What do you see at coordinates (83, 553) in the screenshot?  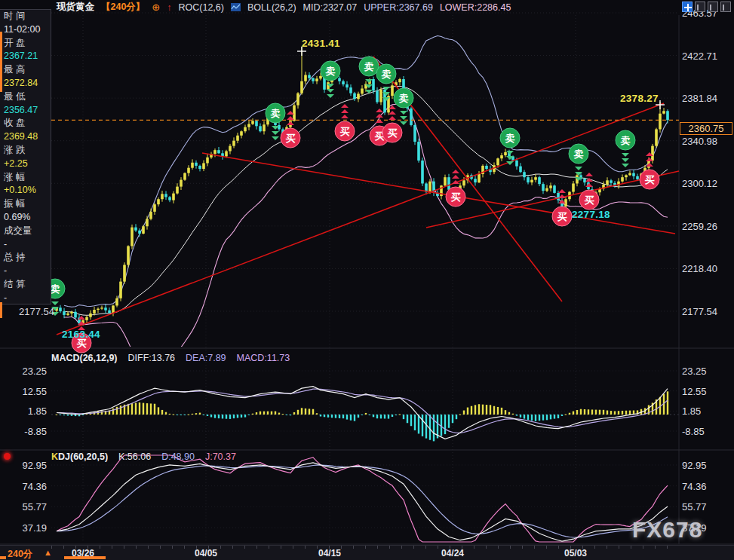 I see `date-axis-label: 03/26` at bounding box center [83, 553].